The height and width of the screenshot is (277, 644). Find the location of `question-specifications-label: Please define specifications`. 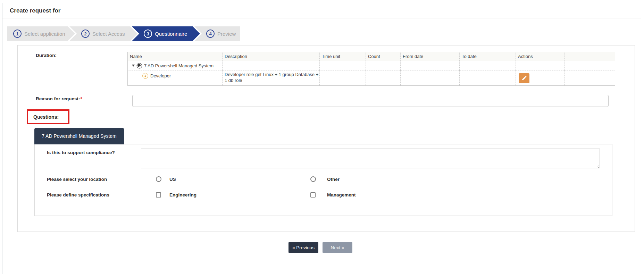

question-specifications-label: Please define specifications is located at coordinates (78, 195).